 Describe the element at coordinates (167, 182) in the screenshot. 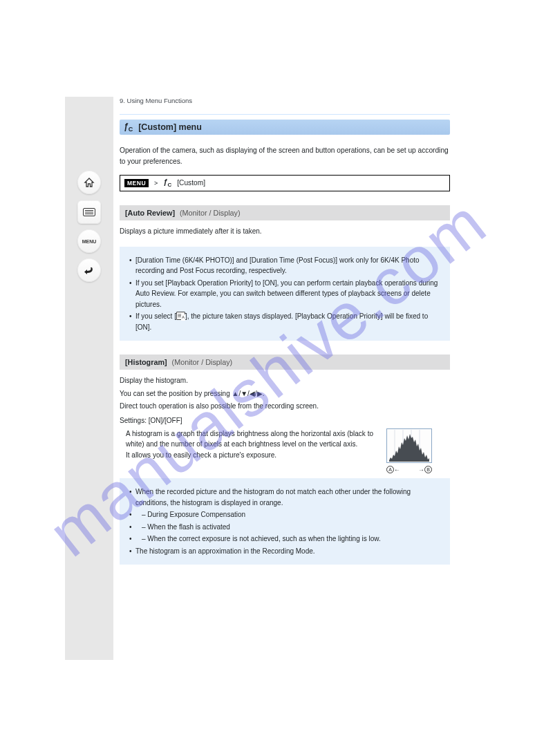

I see `custom-menu-icon-small: ƒC` at that location.